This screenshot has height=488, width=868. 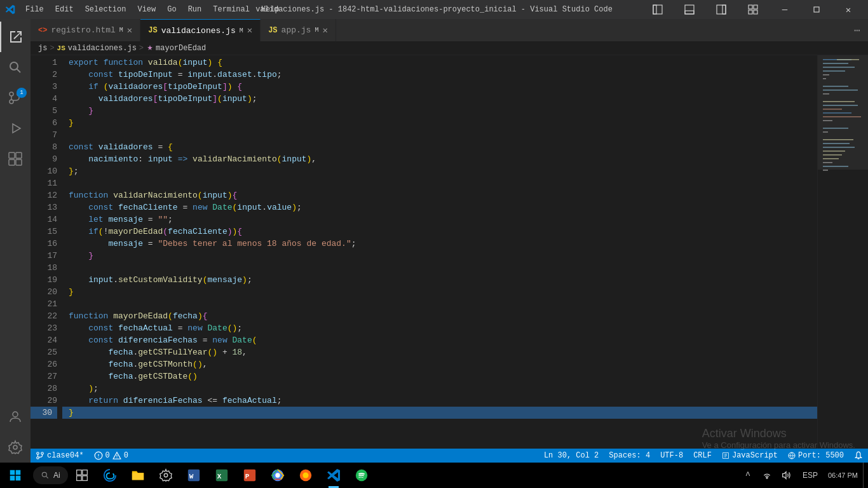 I want to click on clock-time: 06:47 PM, so click(x=843, y=475).